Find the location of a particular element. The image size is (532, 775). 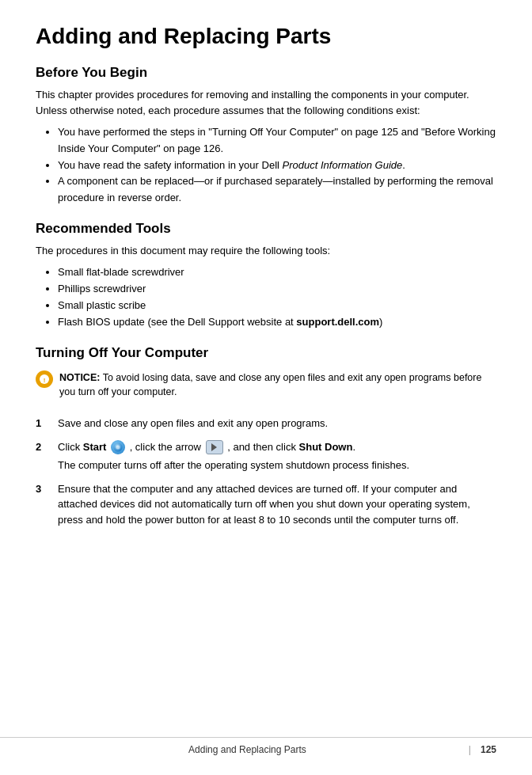

notice-label: NOTICE: is located at coordinates (79, 378).